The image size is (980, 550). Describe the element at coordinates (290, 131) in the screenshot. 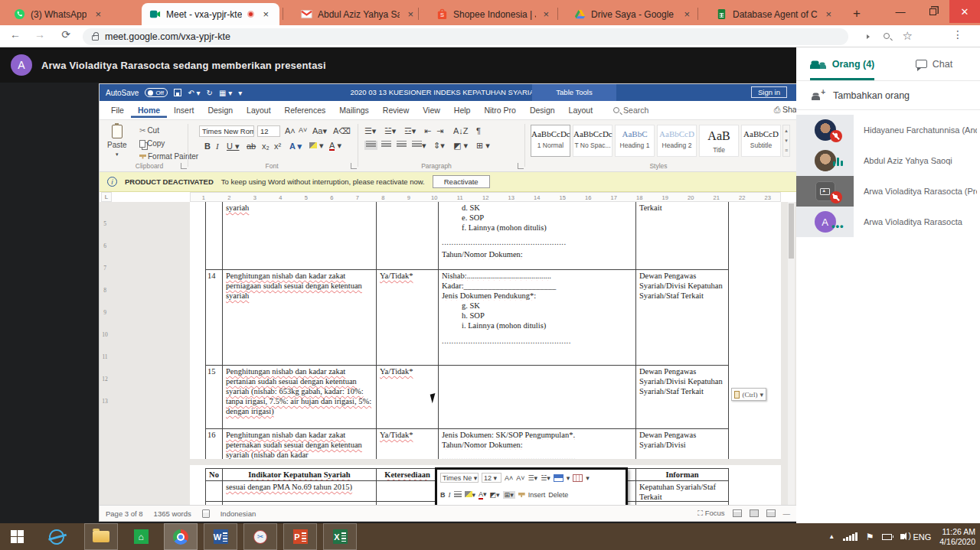

I see `grow-font-icon: A˄` at that location.